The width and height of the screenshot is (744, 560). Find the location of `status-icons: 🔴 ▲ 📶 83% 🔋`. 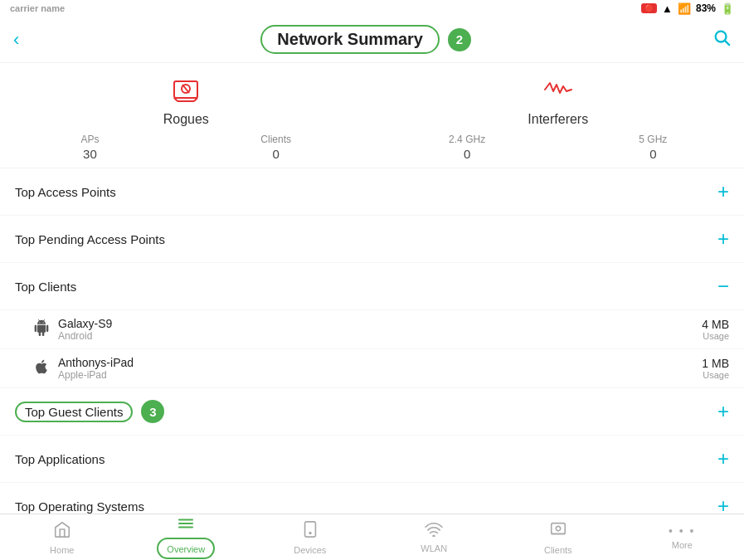

status-icons: 🔴 ▲ 📶 83% 🔋 is located at coordinates (688, 8).